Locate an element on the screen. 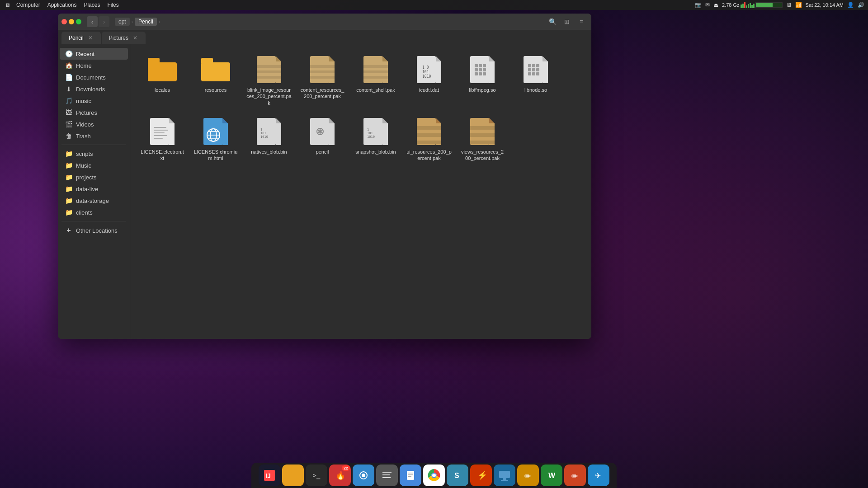  maximize-button is located at coordinates (79, 22).